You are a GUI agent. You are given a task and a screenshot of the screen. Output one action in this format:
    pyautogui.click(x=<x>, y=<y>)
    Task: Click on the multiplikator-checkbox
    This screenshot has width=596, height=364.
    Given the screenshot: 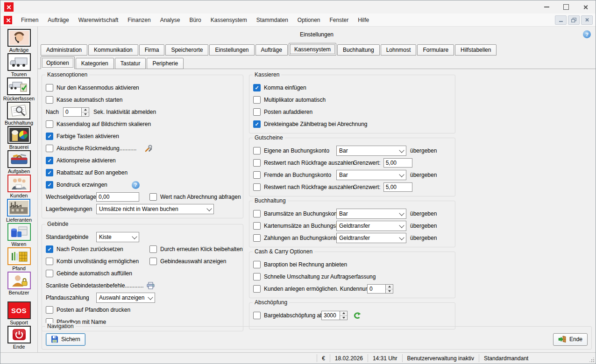 What is the action you would take?
    pyautogui.click(x=257, y=100)
    